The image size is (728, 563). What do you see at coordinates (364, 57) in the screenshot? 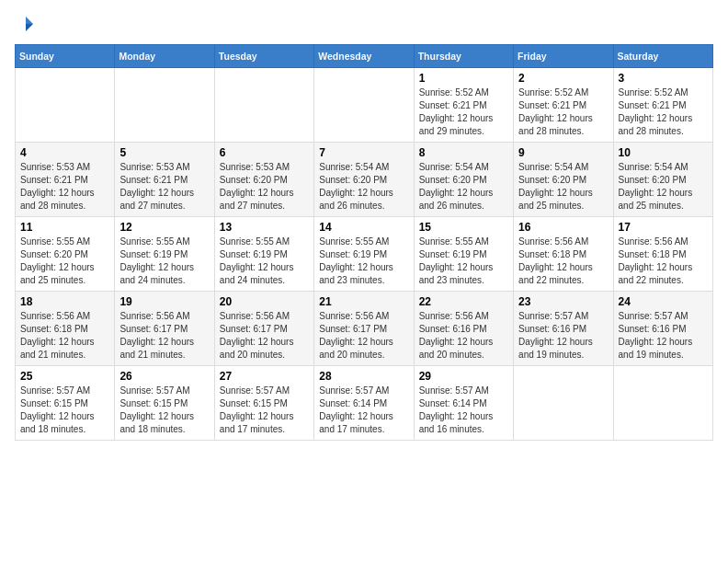
I see `weekday-header-row: SundayMondayTuesdayWednesdayThursdayFrid…` at bounding box center [364, 57].